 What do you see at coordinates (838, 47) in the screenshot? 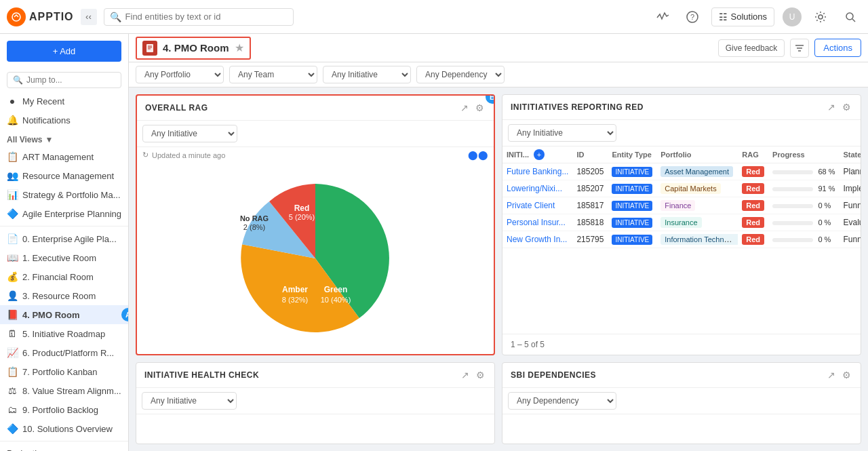
I see `actions-button: Actions` at bounding box center [838, 47].